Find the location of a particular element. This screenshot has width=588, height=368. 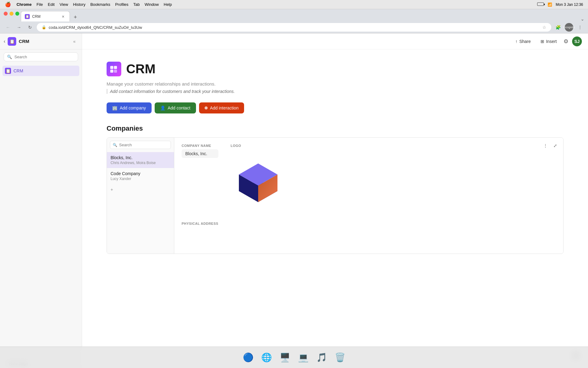

reload-button: ↻ is located at coordinates (30, 27).